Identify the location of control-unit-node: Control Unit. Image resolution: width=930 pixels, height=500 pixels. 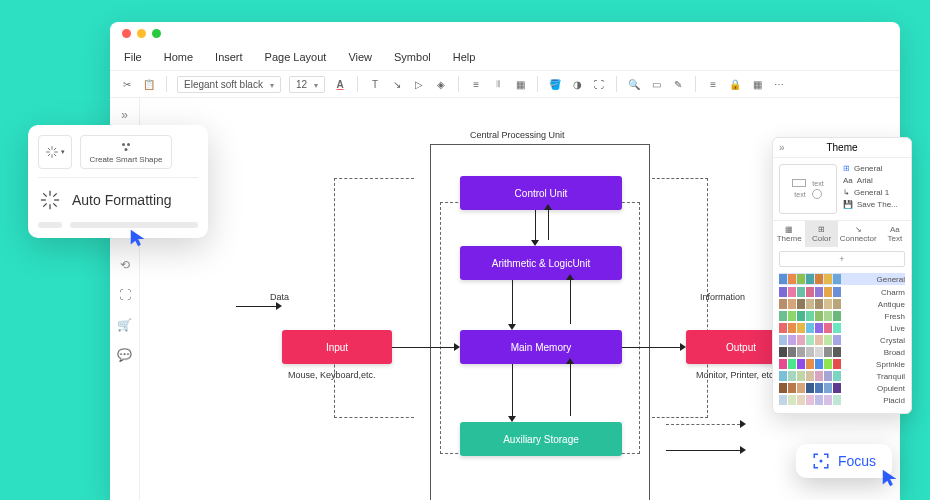
(541, 193).